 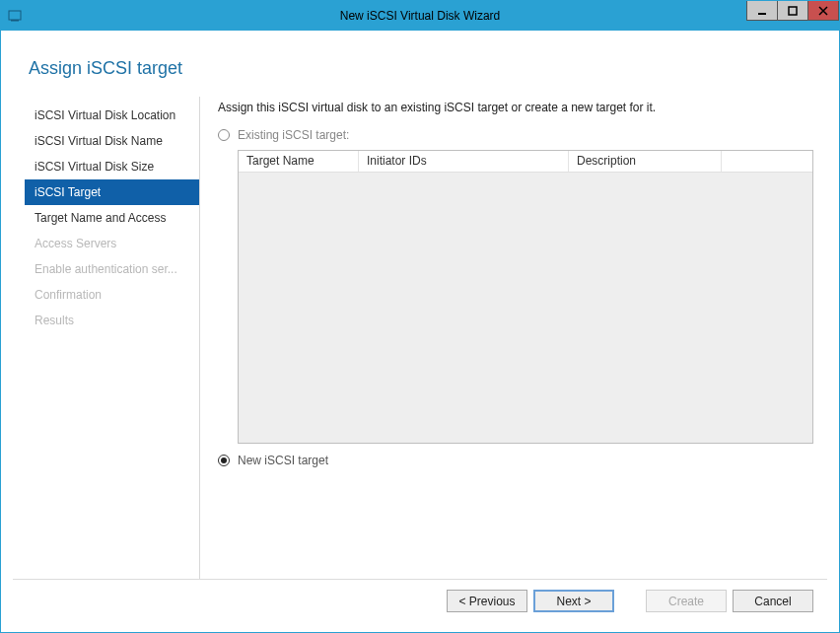 What do you see at coordinates (114, 295) in the screenshot?
I see `step-confirmation: Confirmation` at bounding box center [114, 295].